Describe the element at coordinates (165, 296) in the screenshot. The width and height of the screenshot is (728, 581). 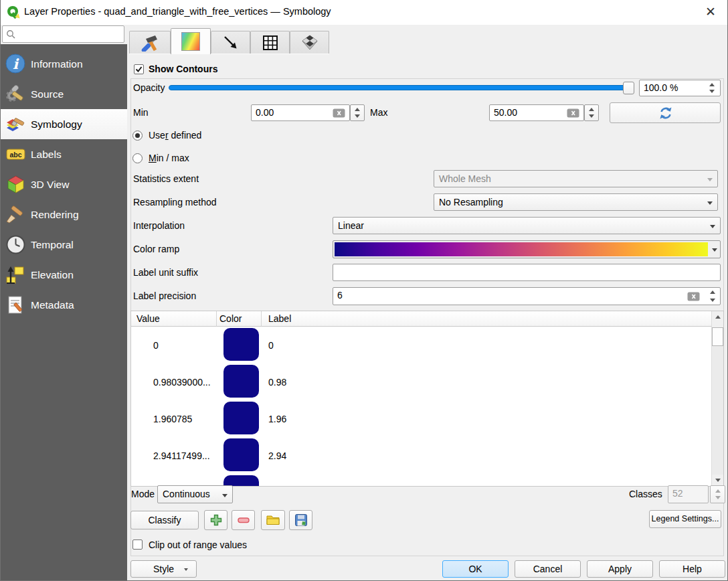
I see `label-precision-label: Label precision` at that location.